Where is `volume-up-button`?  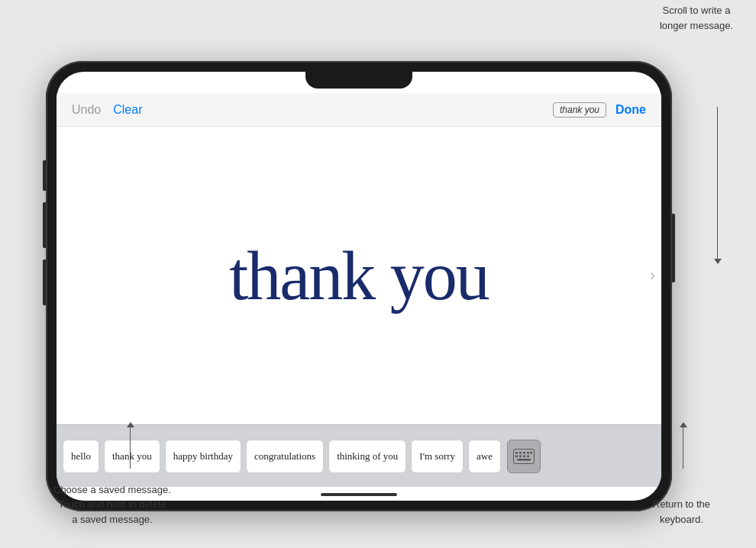
volume-up-button is located at coordinates (44, 225).